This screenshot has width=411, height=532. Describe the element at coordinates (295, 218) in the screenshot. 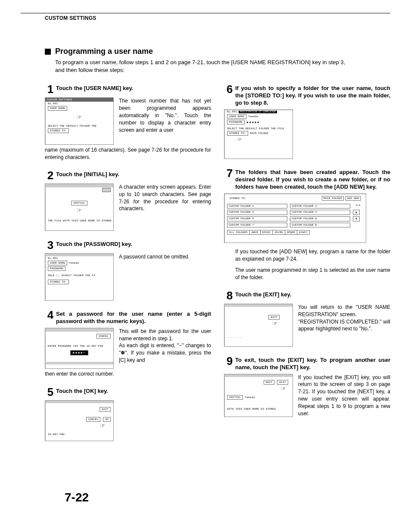

I see `step7-screenshot: STORED TO: MAIN FOLDER ADD NEW CUSTOM FO…` at that location.